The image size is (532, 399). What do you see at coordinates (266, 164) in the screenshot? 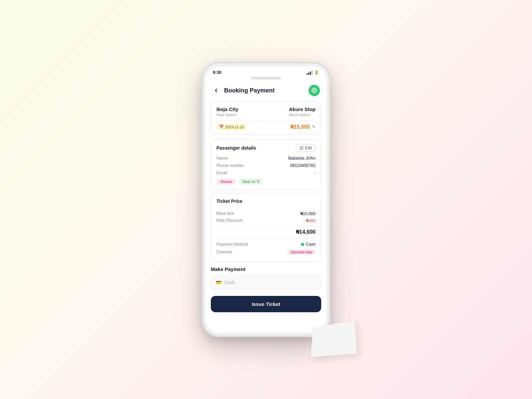
I see `passenger-card: Passenger details Edit Name: Babalola JO…` at bounding box center [266, 164].